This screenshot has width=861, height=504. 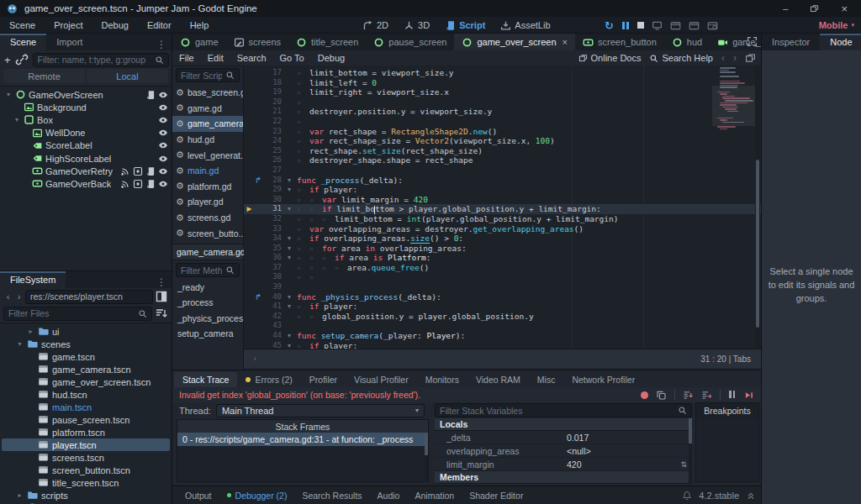 I want to click on stack-frame-row: 0 - res://scripts/game_camera.gd:31 - at…, so click(x=303, y=439).